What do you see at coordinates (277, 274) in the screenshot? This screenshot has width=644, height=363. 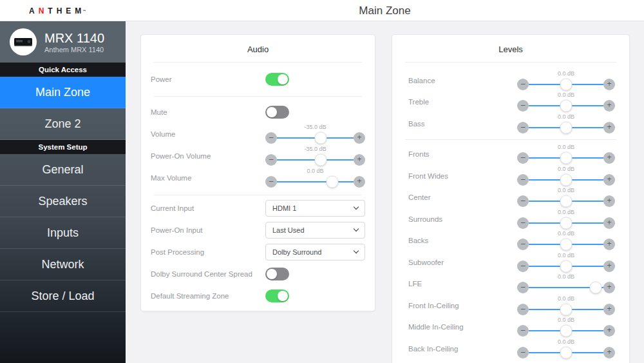 I see `dolby-surround-center-spread-toggle` at bounding box center [277, 274].